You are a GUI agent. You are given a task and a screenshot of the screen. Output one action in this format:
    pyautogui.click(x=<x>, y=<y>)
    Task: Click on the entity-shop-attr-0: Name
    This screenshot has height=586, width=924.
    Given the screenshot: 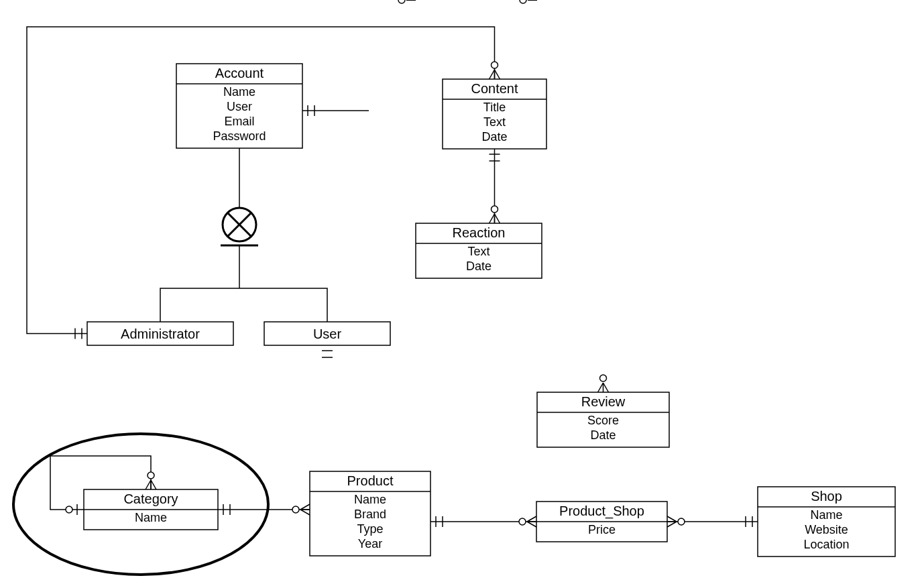 What is the action you would take?
    pyautogui.click(x=826, y=515)
    